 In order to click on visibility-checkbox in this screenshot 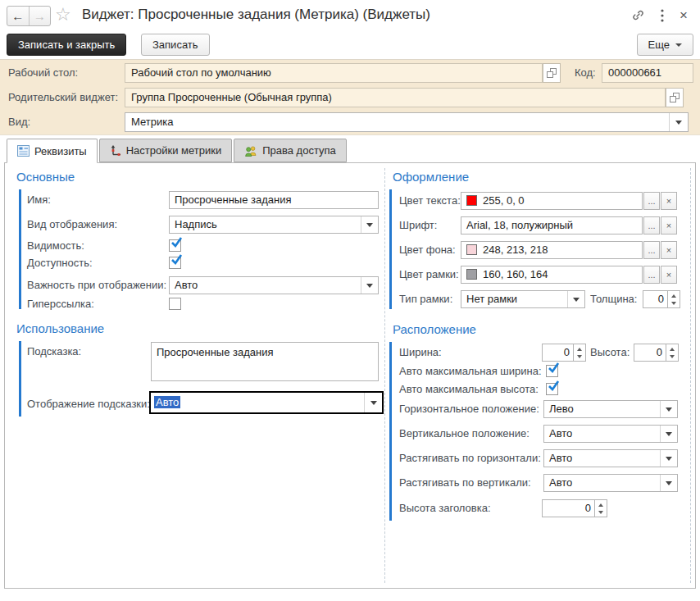, I will do `click(175, 246)`.